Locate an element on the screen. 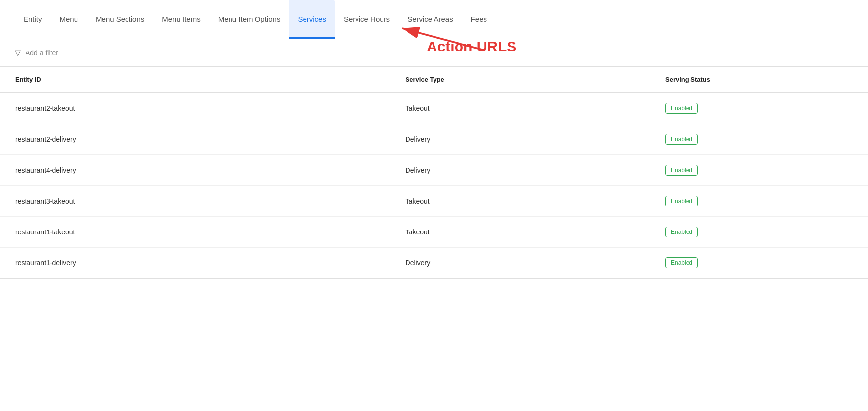  tab-entity: Entity is located at coordinates (33, 20).